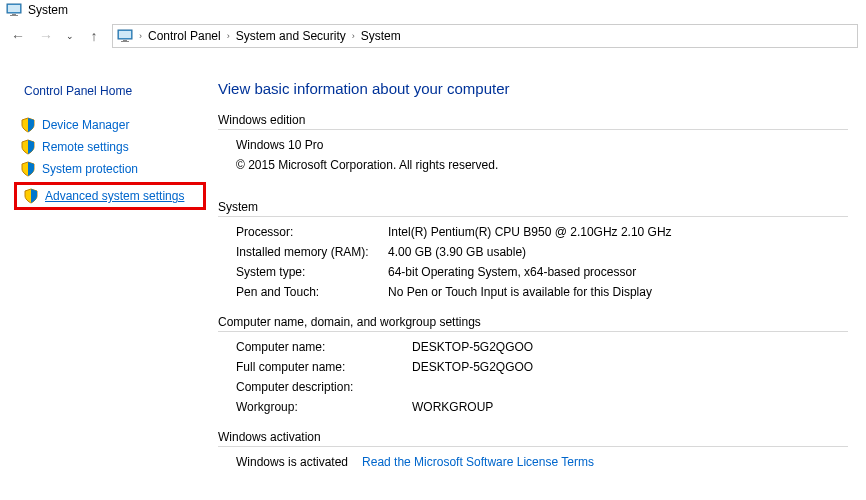  I want to click on arrow-up-icon: ↑, so click(94, 36).